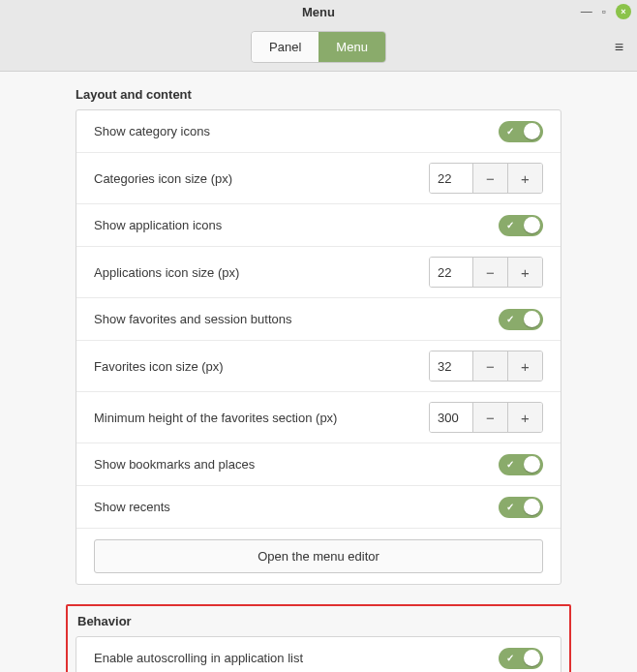 This screenshot has height=672, width=637. Describe the element at coordinates (352, 46) in the screenshot. I see `tab-menu: Menu` at that location.